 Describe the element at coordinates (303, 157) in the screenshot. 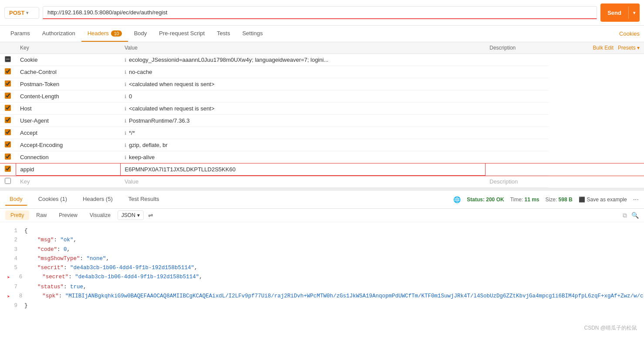

I see `header-value: ℹkeep-alive` at that location.